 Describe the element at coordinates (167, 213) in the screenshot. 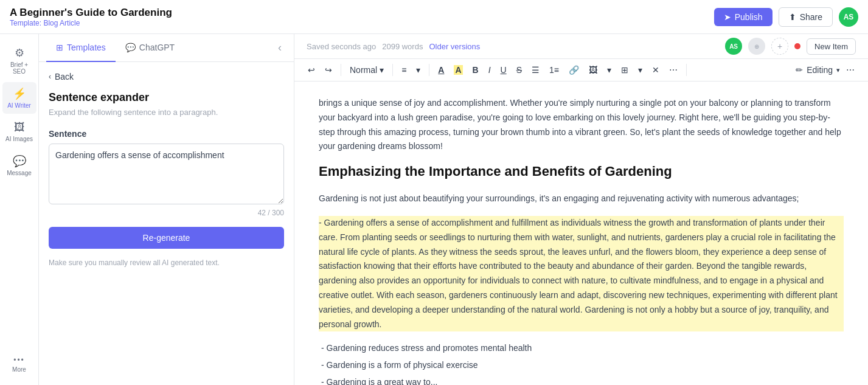

I see `char-count: 42 / 300` at that location.